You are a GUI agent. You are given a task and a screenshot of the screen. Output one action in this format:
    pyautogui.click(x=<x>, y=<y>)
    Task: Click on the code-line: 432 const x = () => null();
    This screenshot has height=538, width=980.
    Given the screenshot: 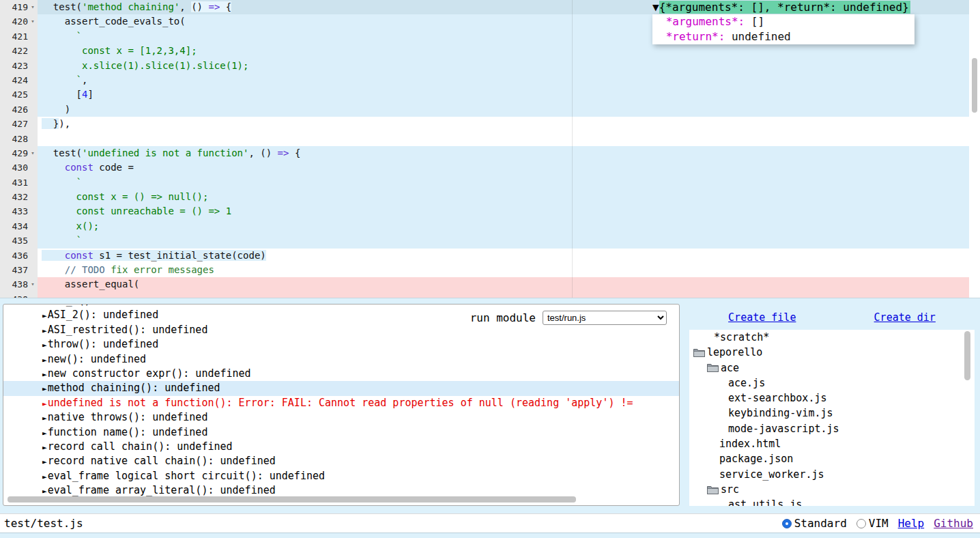 What is the action you would take?
    pyautogui.click(x=490, y=197)
    